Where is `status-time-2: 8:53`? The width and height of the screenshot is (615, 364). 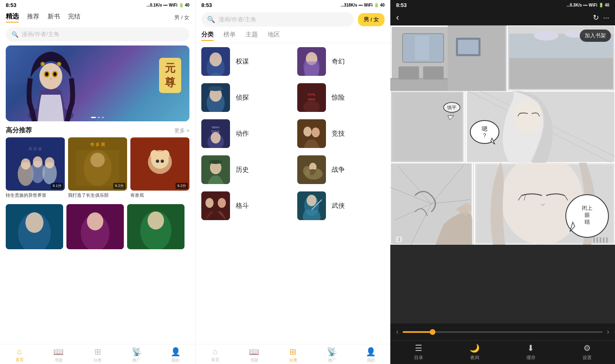 status-time-2: 8:53 is located at coordinates (207, 5).